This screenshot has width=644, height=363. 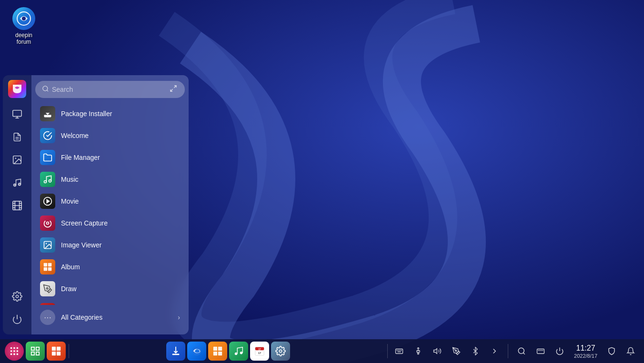 What do you see at coordinates (48, 245) in the screenshot?
I see `app-icon-image-viewer` at bounding box center [48, 245].